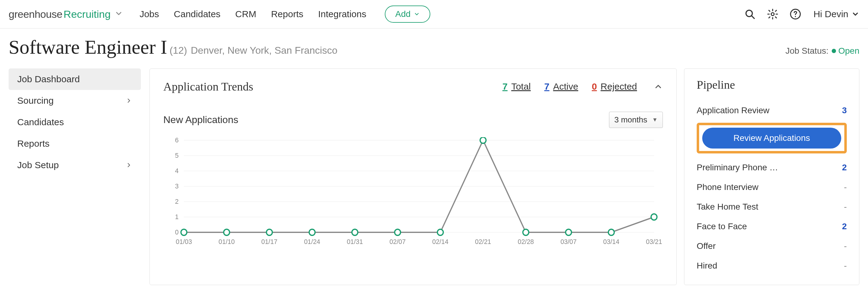 This screenshot has height=294, width=868. I want to click on job-status-label: Job Status:, so click(807, 51).